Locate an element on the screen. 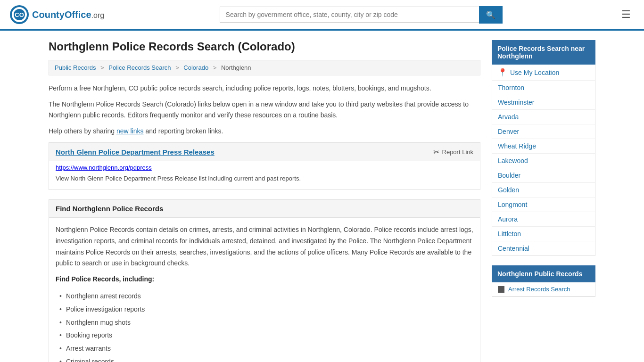  find-list-item: Arrest warrants is located at coordinates (265, 349).